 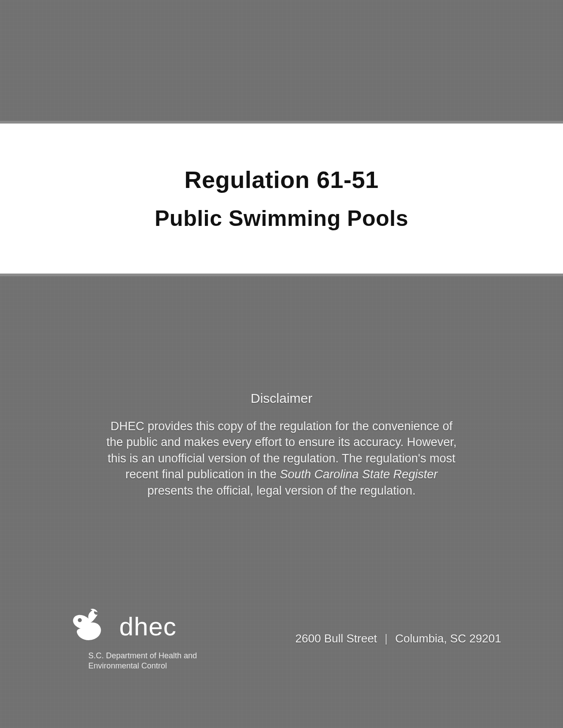 I want to click on org-name-line1: S.C. Department of Health and, so click(x=143, y=656).